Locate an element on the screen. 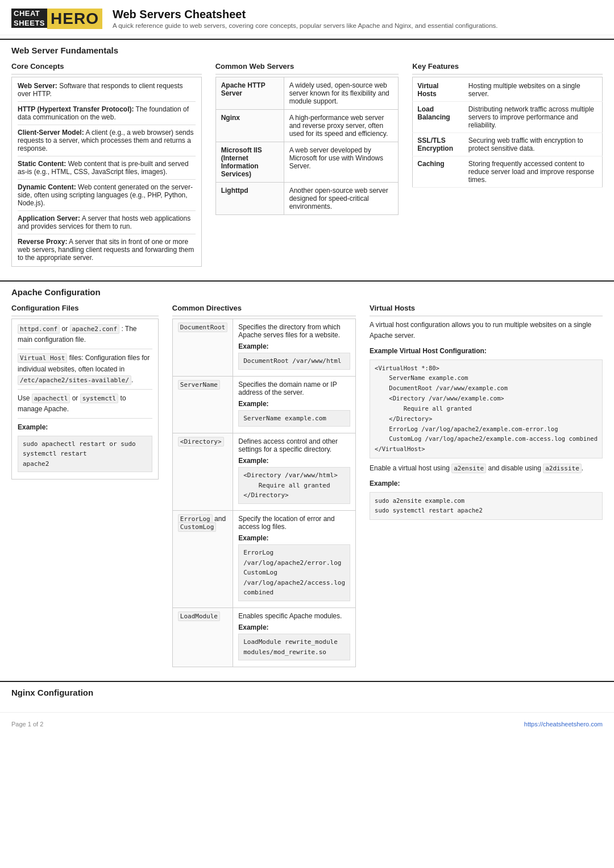 The height and width of the screenshot is (868, 614). server-name-nginx: Nginx is located at coordinates (250, 126).